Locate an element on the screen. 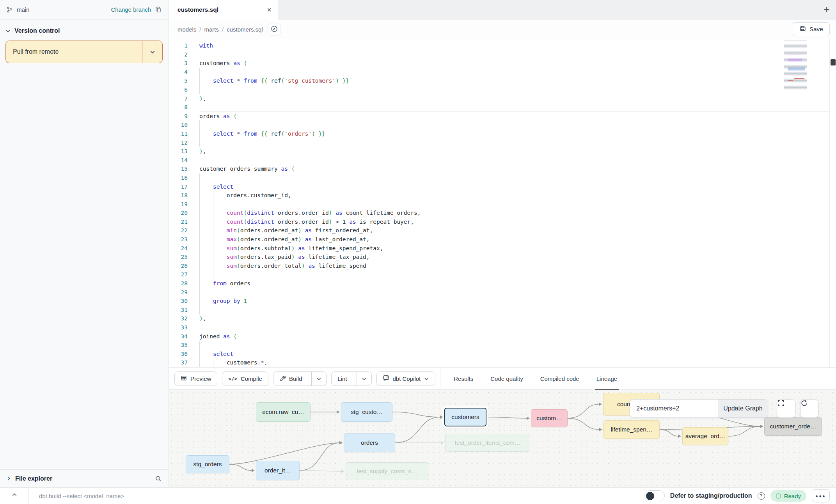 This screenshot has height=504, width=836. pull-options-caret is located at coordinates (152, 52).